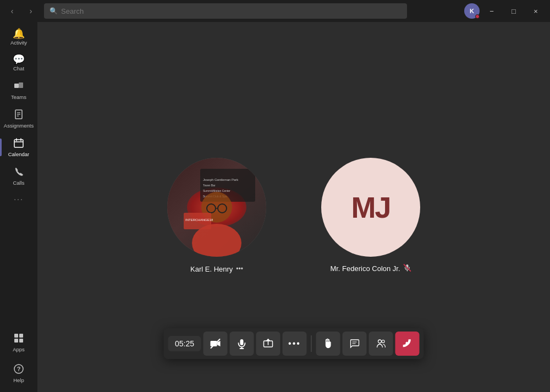 The height and width of the screenshot is (392, 550). I want to click on sidebar-item-more: ···, so click(19, 199).